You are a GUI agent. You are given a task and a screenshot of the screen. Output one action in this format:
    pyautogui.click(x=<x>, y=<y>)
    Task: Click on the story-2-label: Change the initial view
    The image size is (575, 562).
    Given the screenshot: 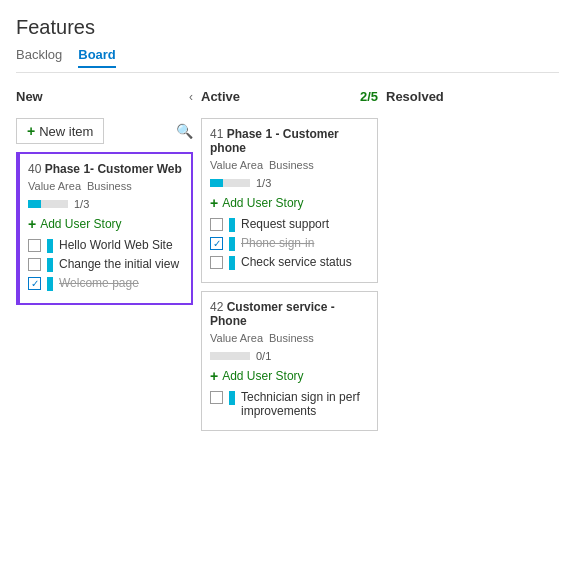 What is the action you would take?
    pyautogui.click(x=121, y=264)
    